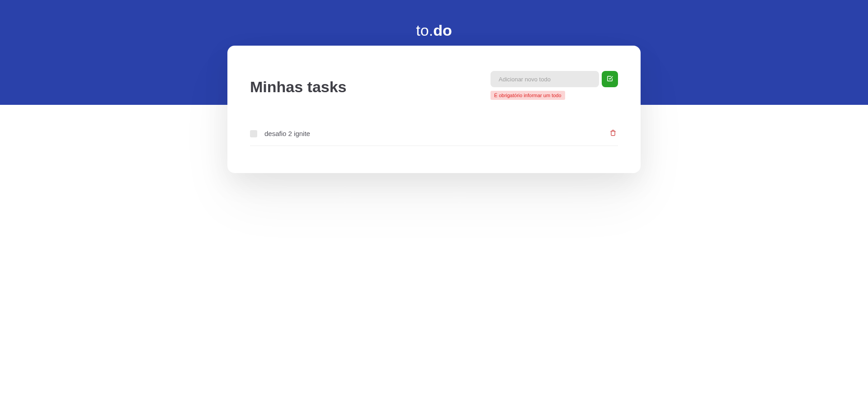 This screenshot has width=868, height=418. I want to click on logo-text-light: to., so click(425, 30).